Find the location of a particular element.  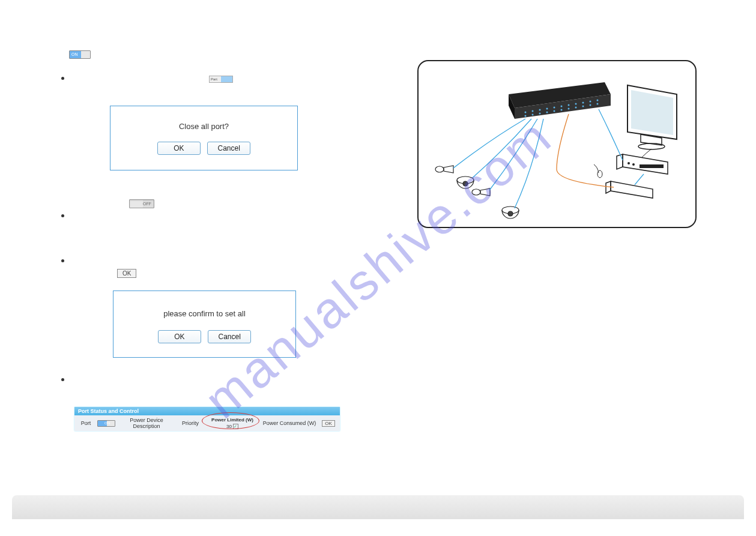

port-toggle-on: ON is located at coordinates (80, 55).